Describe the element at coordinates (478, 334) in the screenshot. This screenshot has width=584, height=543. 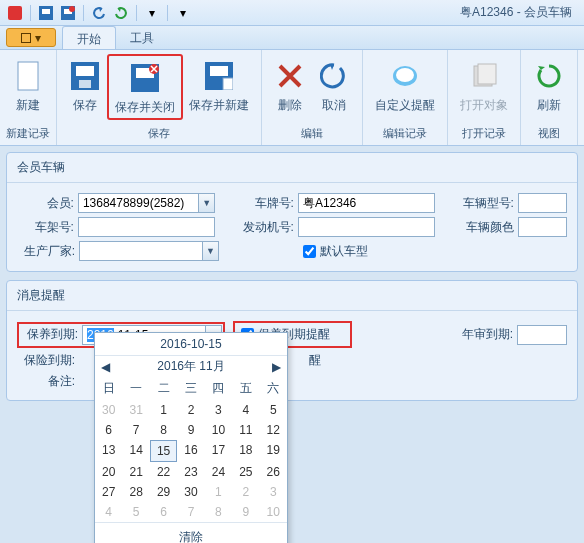
I see `annual-label: 年审到期:` at that location.